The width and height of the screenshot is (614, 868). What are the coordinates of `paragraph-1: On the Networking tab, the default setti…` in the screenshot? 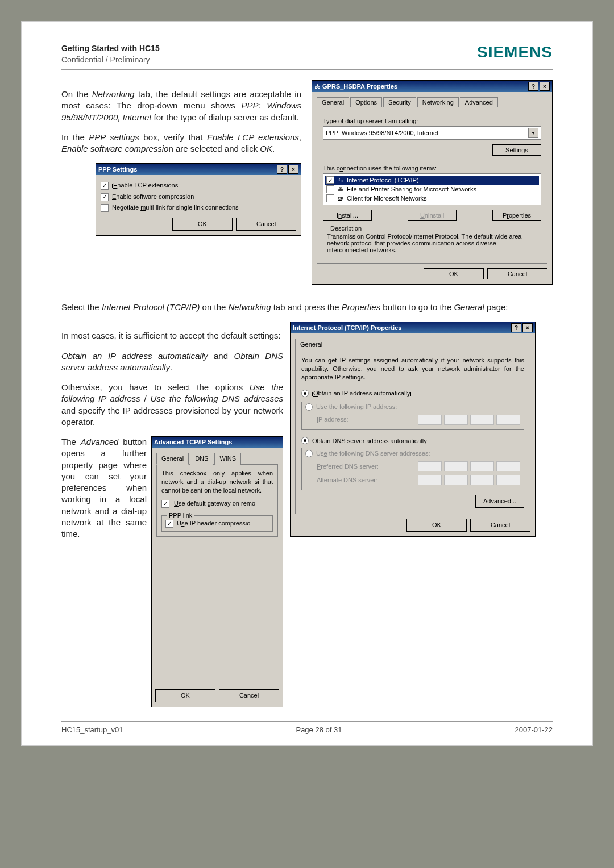 It's located at (181, 106).